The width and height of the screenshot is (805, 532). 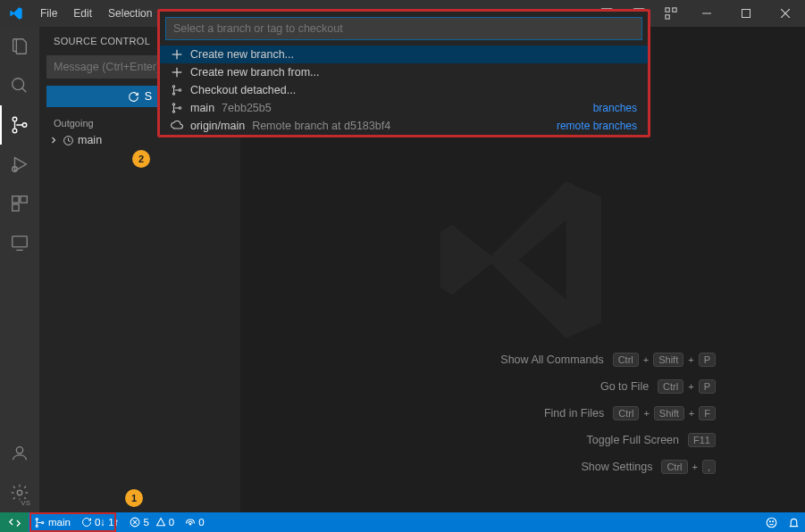 I want to click on remote-indicator, so click(x=14, y=522).